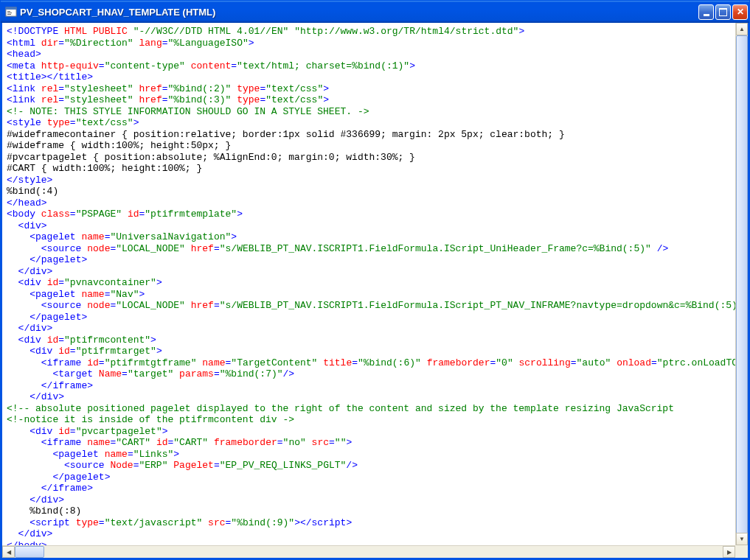  Describe the element at coordinates (369, 77) in the screenshot. I see `code-line: <title></title>` at that location.